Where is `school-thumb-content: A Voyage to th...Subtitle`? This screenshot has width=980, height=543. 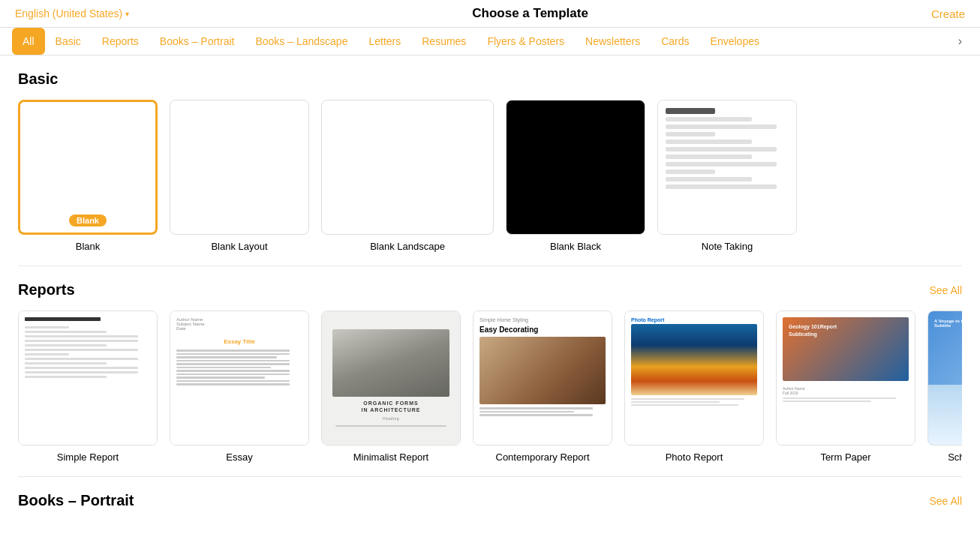
school-thumb-content: A Voyage to th...Subtitle is located at coordinates (945, 378).